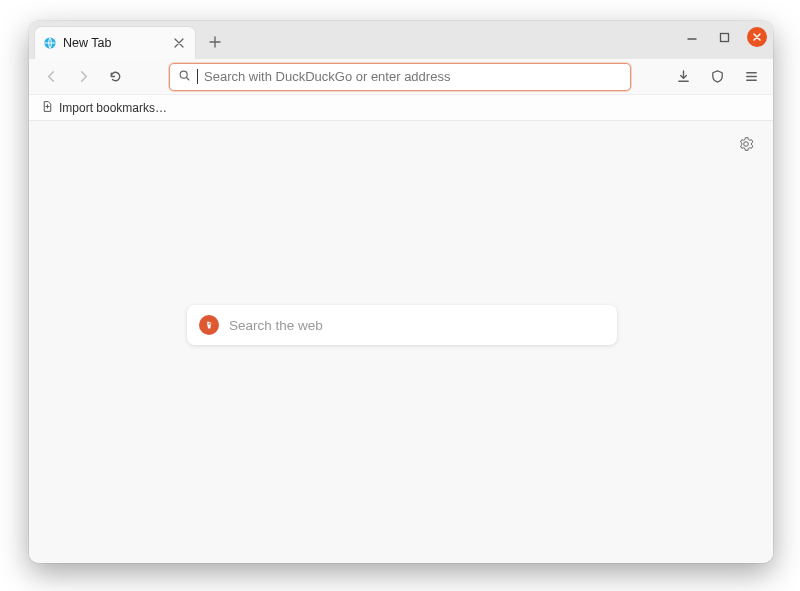 The width and height of the screenshot is (800, 591). I want to click on shield-icon, so click(718, 76).